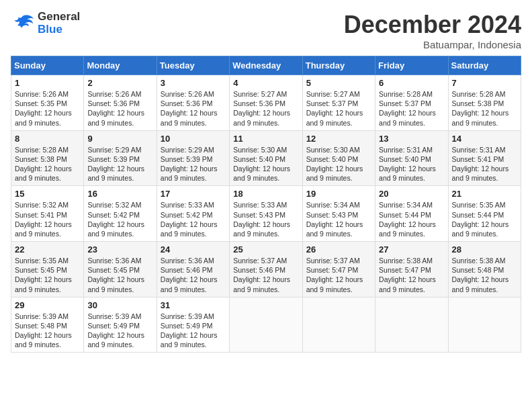  What do you see at coordinates (481, 219) in the screenshot?
I see `day-info: Sunrise: 5:35 AMSunset: 5:44 PMDaylight:…` at bounding box center [481, 219].